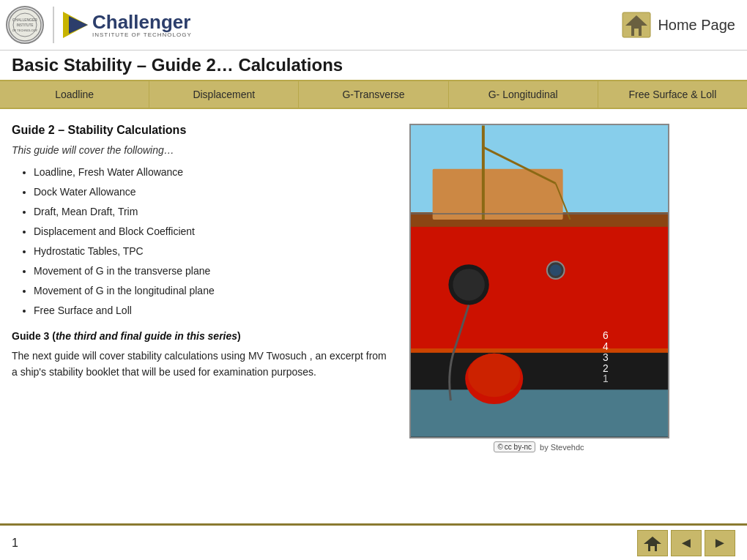 The width and height of the screenshot is (747, 560). I want to click on guide2-title: Guide 2 – Stability Calculations, so click(202, 130).